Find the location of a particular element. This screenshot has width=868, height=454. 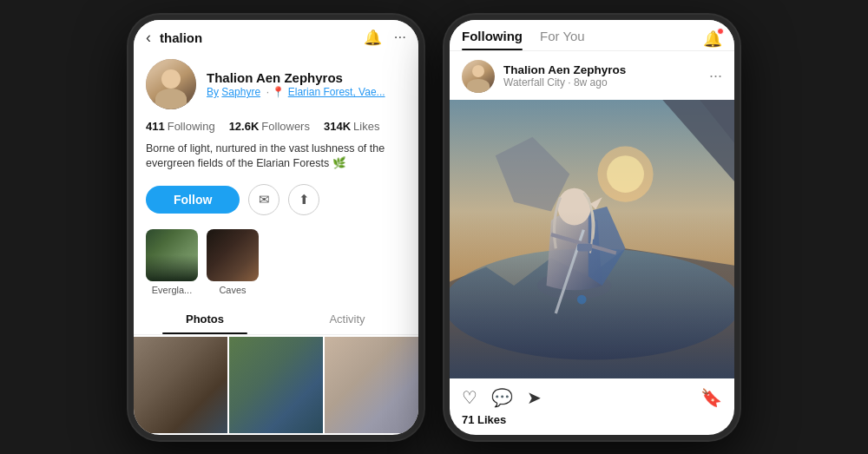

profile-creator: By Saphyre · 📍 Elarian Forest, Vae... is located at coordinates (306, 92).